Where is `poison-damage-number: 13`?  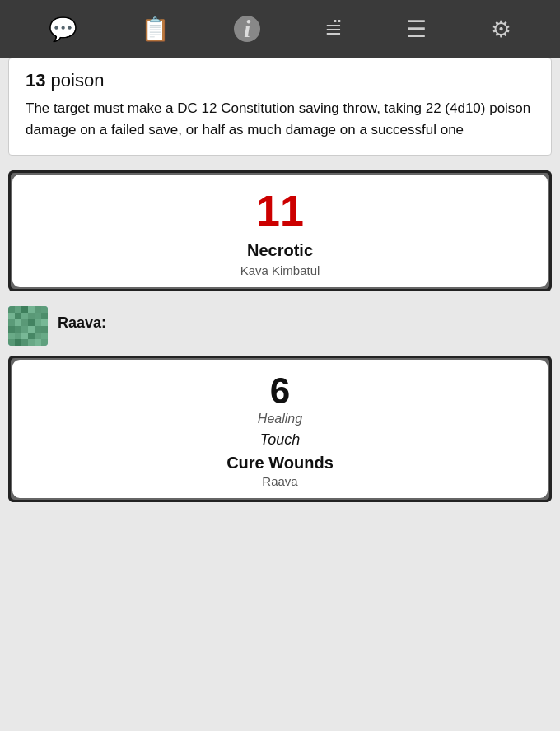 poison-damage-number: 13 is located at coordinates (35, 81).